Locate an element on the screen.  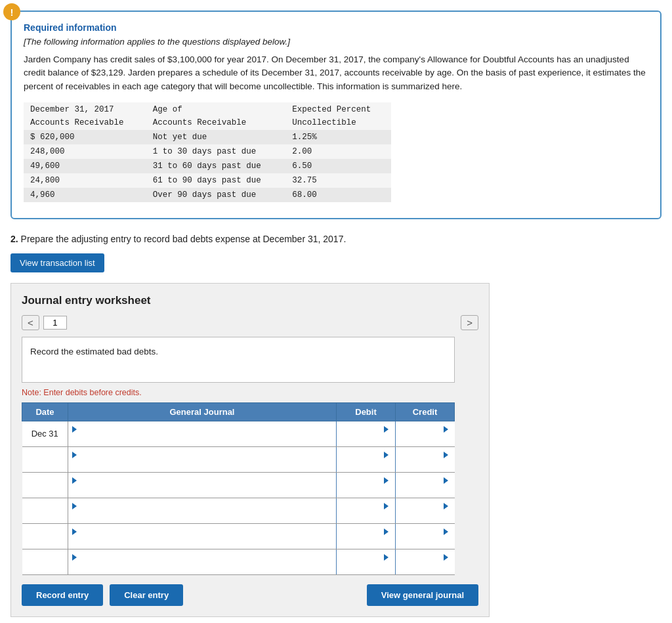
table-cell: 6.50 is located at coordinates (339, 166).